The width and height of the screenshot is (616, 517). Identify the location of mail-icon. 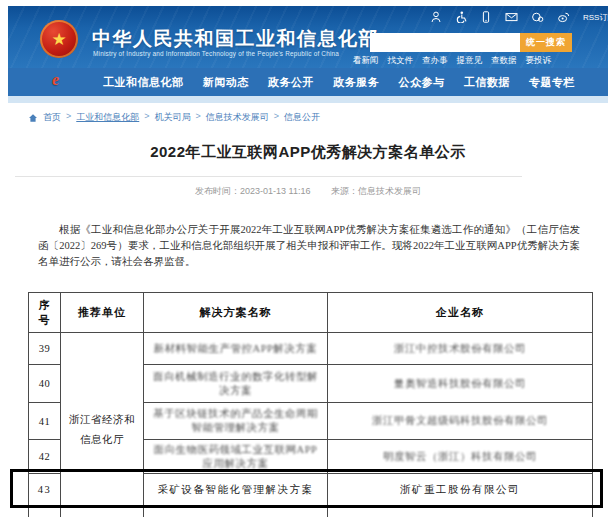
(512, 17).